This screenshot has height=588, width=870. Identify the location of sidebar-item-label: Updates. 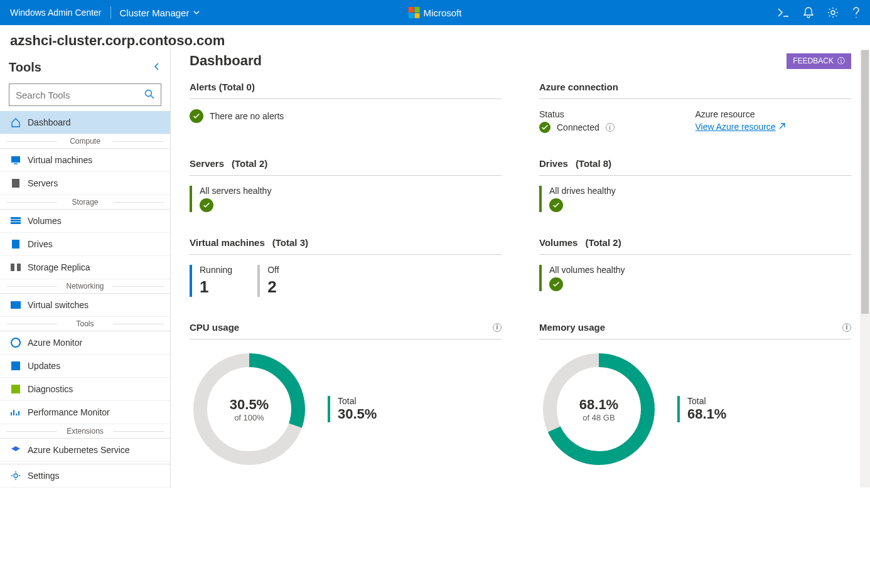
(44, 366).